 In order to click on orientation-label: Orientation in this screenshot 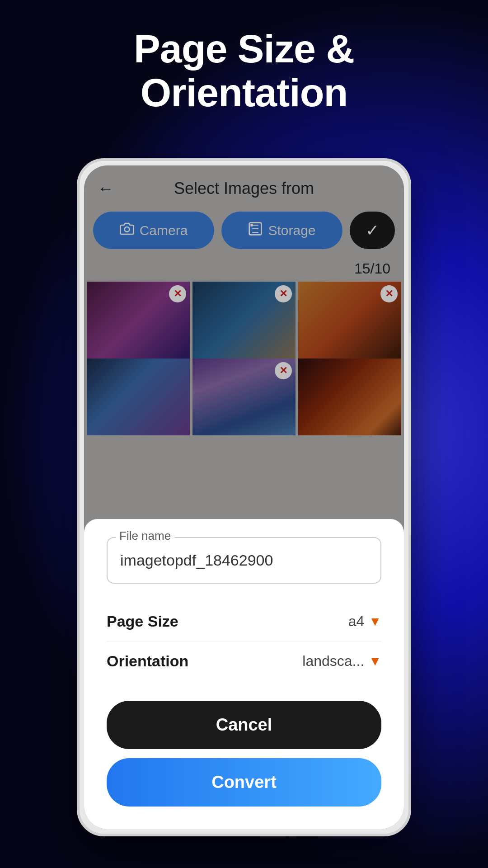, I will do `click(147, 661)`.